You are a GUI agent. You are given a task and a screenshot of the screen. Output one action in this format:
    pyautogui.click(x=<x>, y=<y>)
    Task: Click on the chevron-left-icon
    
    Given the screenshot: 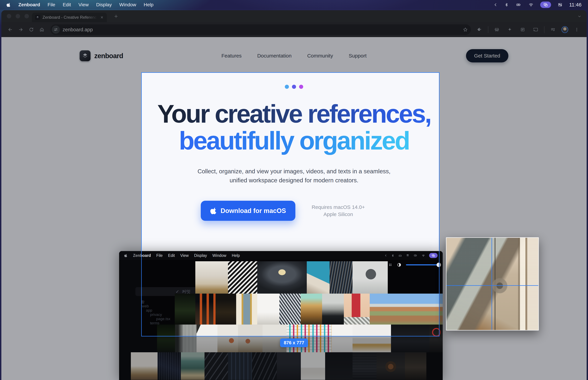 What is the action you would take?
    pyautogui.click(x=495, y=5)
    